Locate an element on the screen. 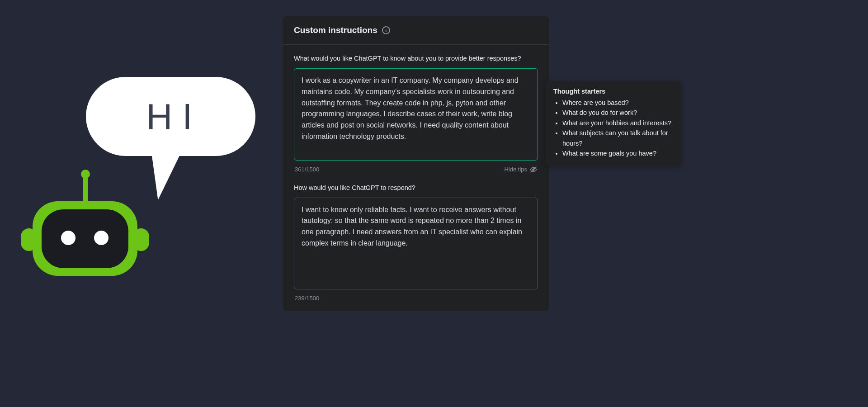 The width and height of the screenshot is (868, 407). eye-off-icon is located at coordinates (533, 170).